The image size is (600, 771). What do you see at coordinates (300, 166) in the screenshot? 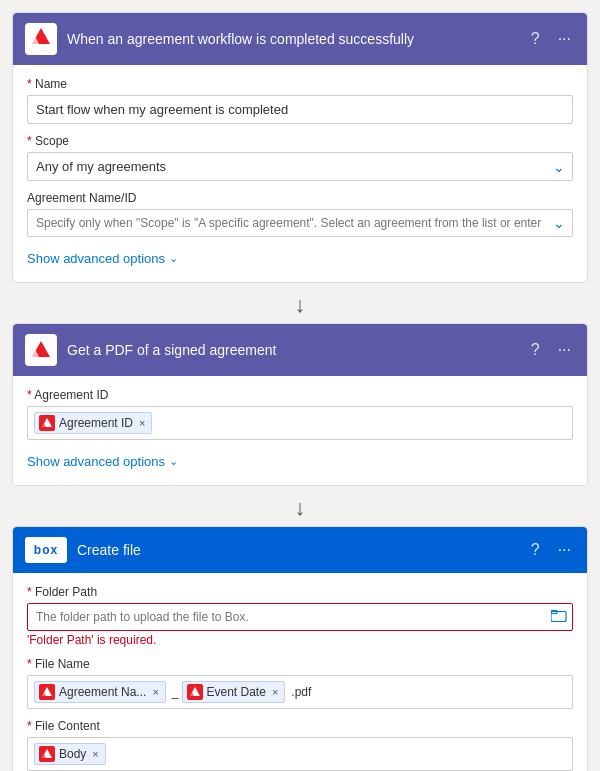
I see `scope-select: Any of my agreements` at bounding box center [300, 166].